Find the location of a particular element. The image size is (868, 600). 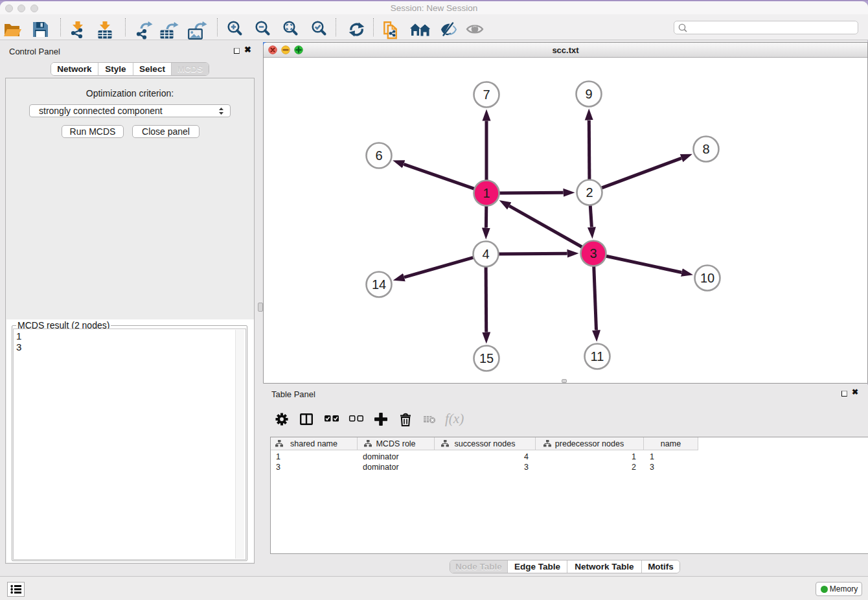

svg-text: 9 is located at coordinates (588, 94).